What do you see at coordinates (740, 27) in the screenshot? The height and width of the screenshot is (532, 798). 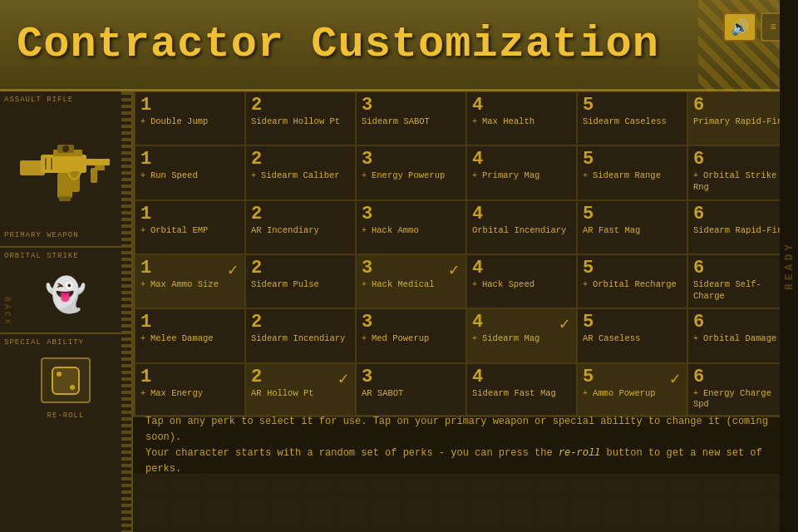 I see `sound-button: 🔊` at bounding box center [740, 27].